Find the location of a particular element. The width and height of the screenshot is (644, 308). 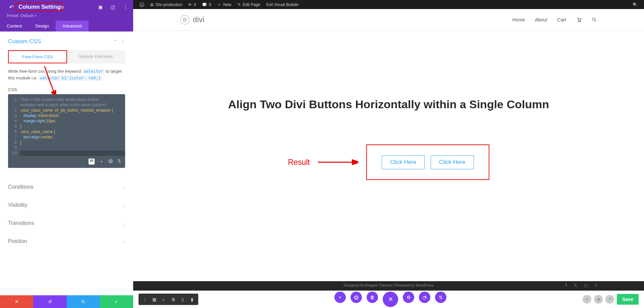

wp-comments: 💬0 is located at coordinates (207, 5).